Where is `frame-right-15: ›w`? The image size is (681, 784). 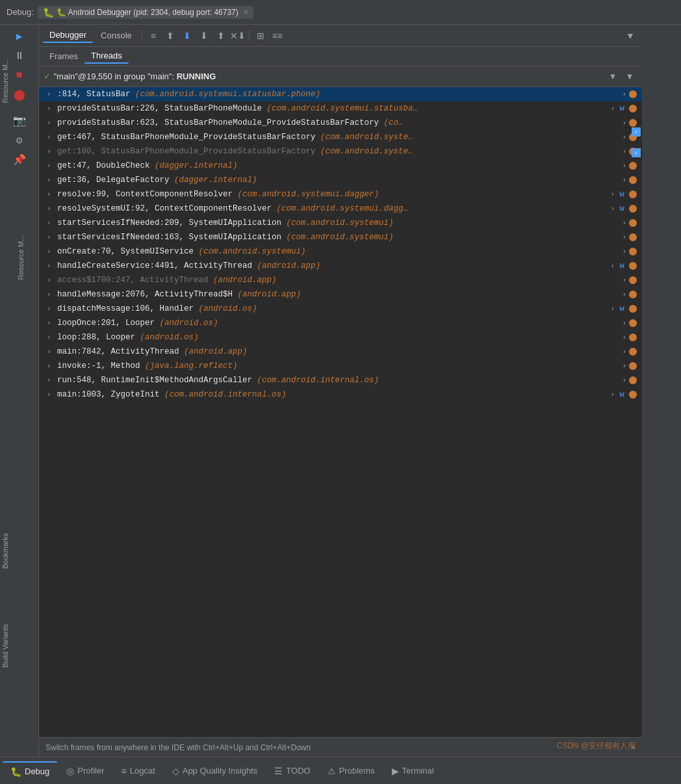 frame-right-15: ›w is located at coordinates (624, 309).